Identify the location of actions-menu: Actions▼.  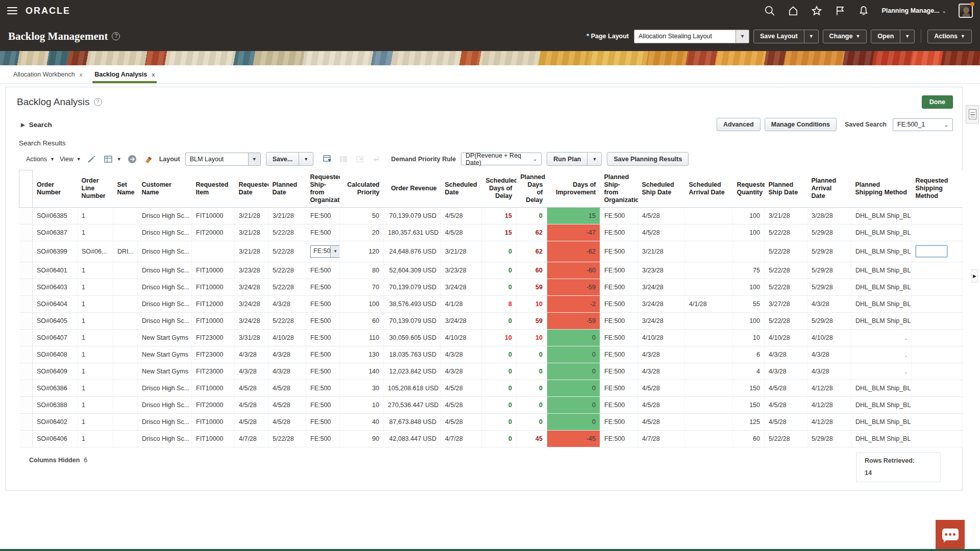
(40, 159).